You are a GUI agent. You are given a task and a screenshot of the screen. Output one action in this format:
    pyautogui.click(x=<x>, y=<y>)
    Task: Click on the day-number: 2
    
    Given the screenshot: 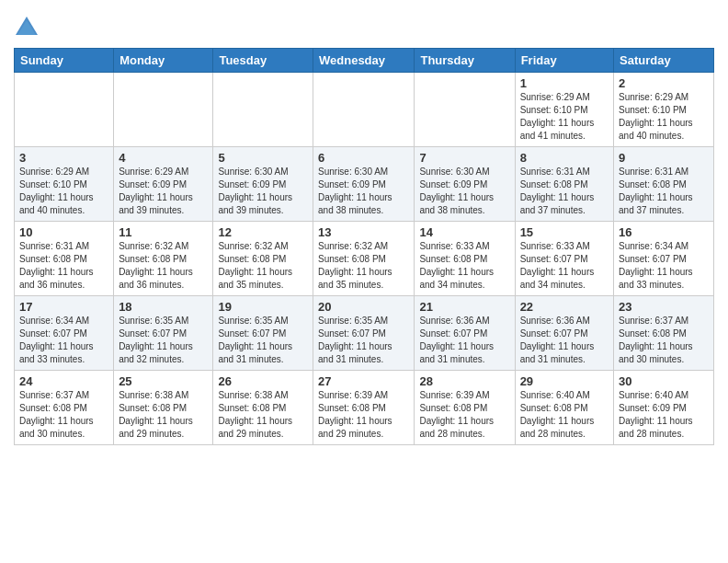 What is the action you would take?
    pyautogui.click(x=664, y=83)
    